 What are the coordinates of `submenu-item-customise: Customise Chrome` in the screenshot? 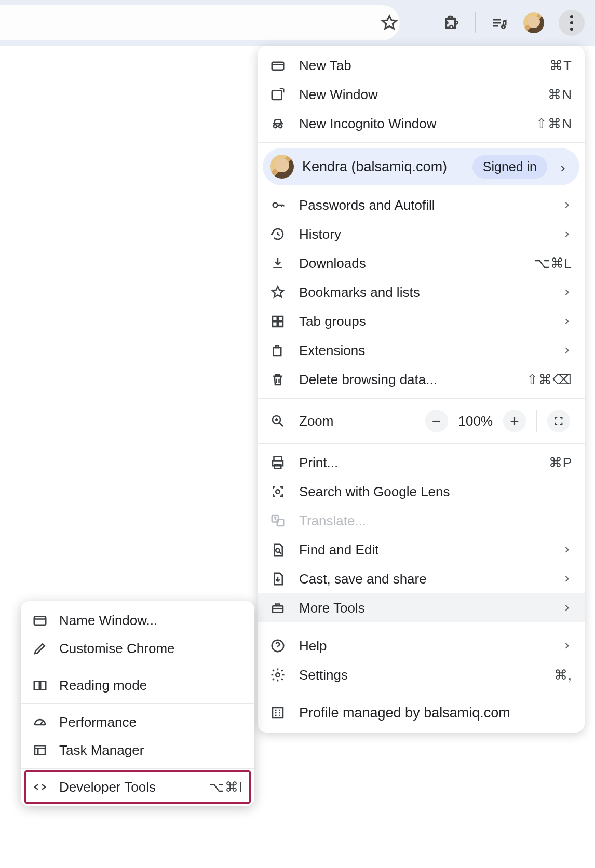 It's located at (138, 648).